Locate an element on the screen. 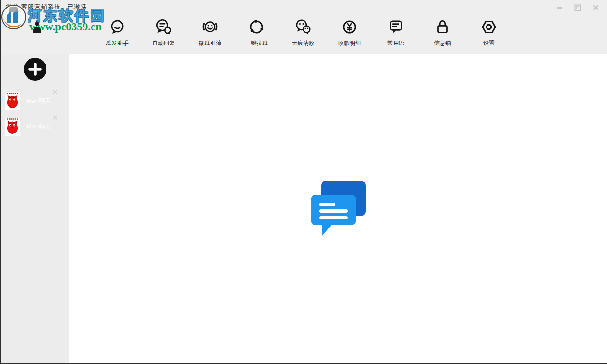  toolbar-item-label: 群发助手 is located at coordinates (117, 44).